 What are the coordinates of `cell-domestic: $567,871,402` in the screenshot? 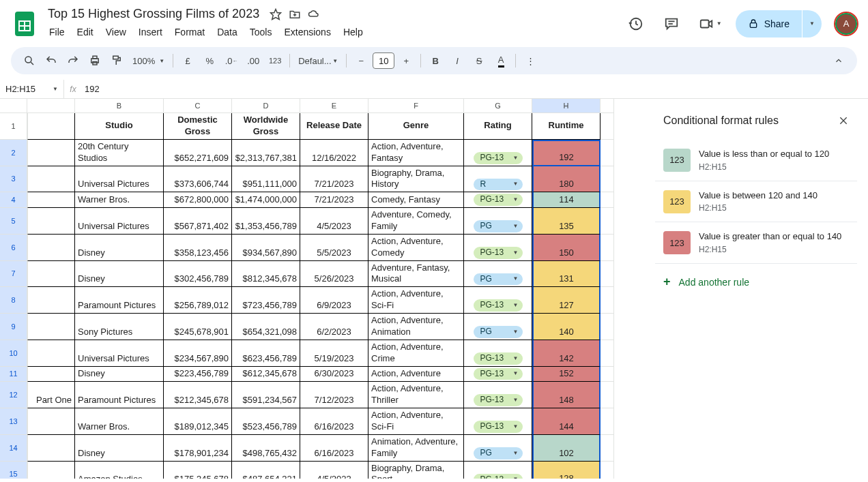 It's located at (198, 221).